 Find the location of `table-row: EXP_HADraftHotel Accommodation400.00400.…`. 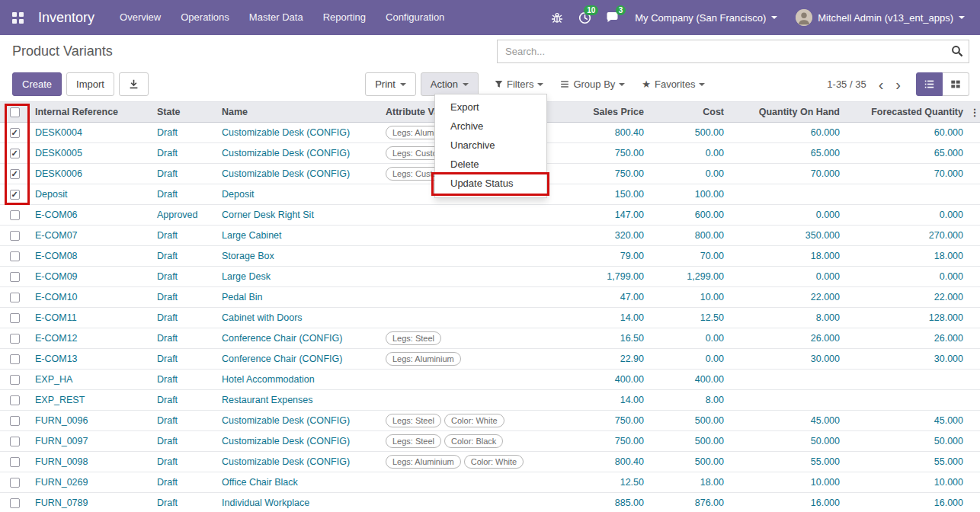

table-row: EXP_HADraftHotel Accommodation400.00400.… is located at coordinates (490, 379).